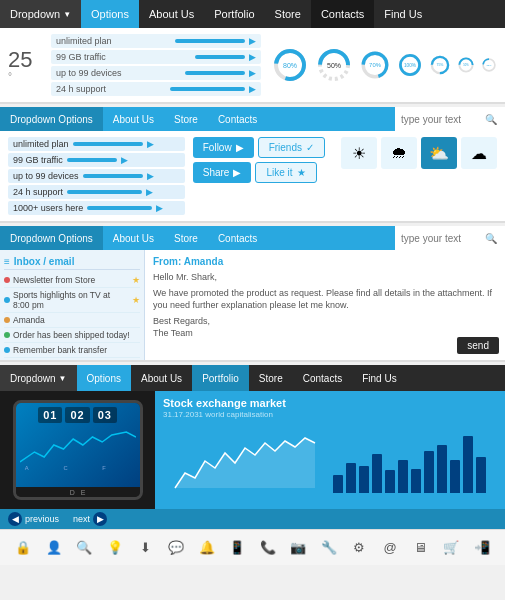 The width and height of the screenshot is (505, 600). Describe the element at coordinates (134, 119) in the screenshot. I see `sn-about-2: About Us` at that location.